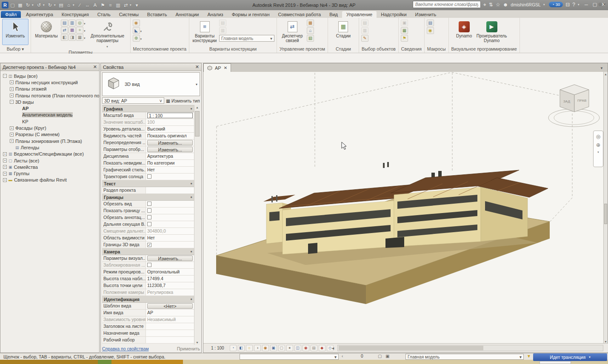 This screenshot has width=608, height=364. Describe the element at coordinates (151, 67) in the screenshot. I see `properties-header: Свойства ✕` at that location.